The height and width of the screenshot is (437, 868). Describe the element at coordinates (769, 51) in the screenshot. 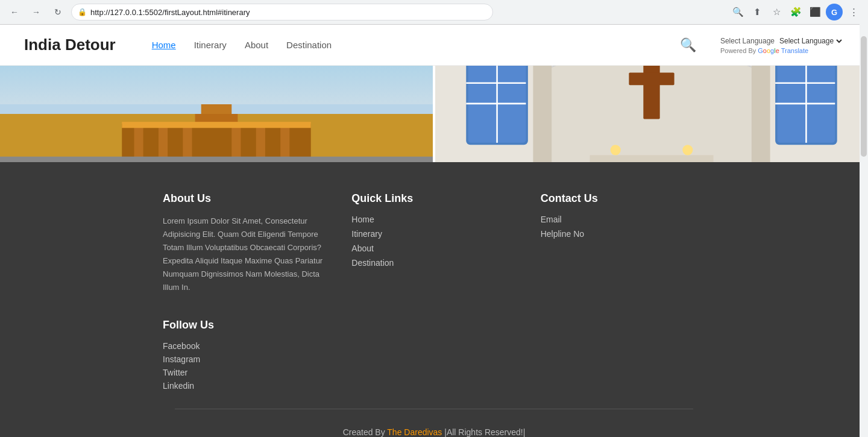

I see `google-brand: Google` at that location.